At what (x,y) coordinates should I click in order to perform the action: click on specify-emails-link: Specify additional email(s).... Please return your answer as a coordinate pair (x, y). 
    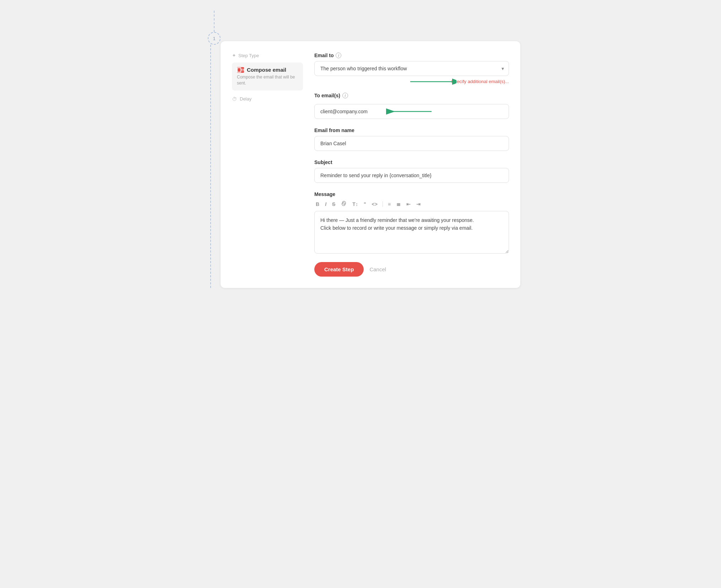
    Looking at the image, I should click on (480, 82).